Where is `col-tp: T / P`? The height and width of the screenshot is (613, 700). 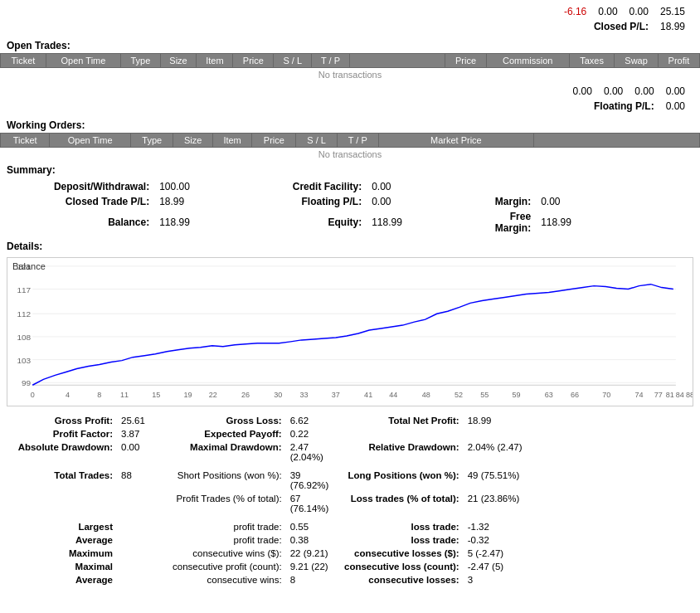
col-tp: T / P is located at coordinates (330, 61).